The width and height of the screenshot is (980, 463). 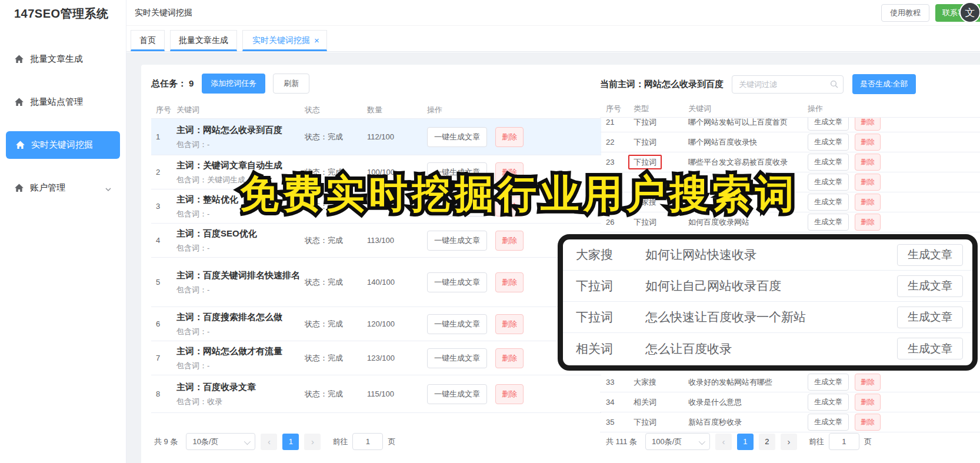 I want to click on refresh-button: 刷新, so click(x=291, y=84).